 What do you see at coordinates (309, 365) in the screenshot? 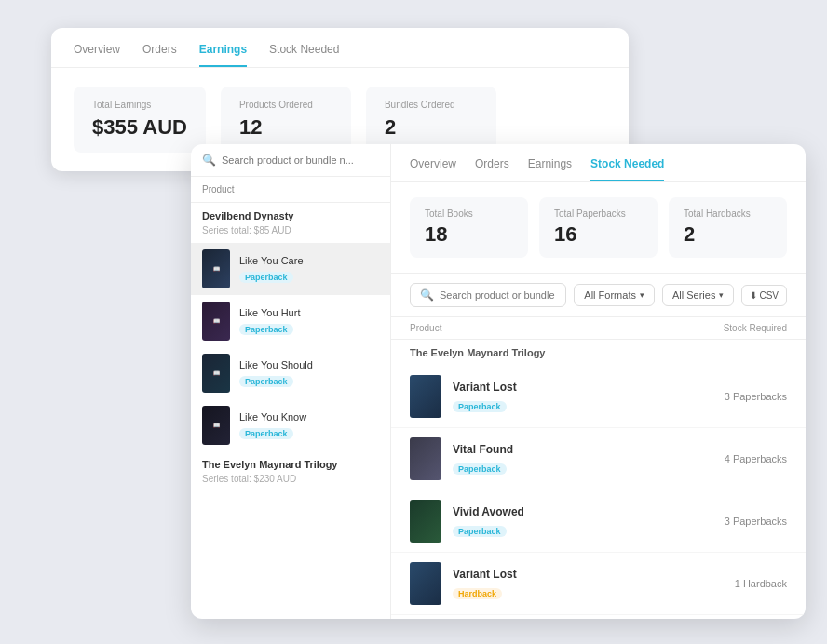
I see `sidebar-item-title-lys: Like You Should` at bounding box center [309, 365].